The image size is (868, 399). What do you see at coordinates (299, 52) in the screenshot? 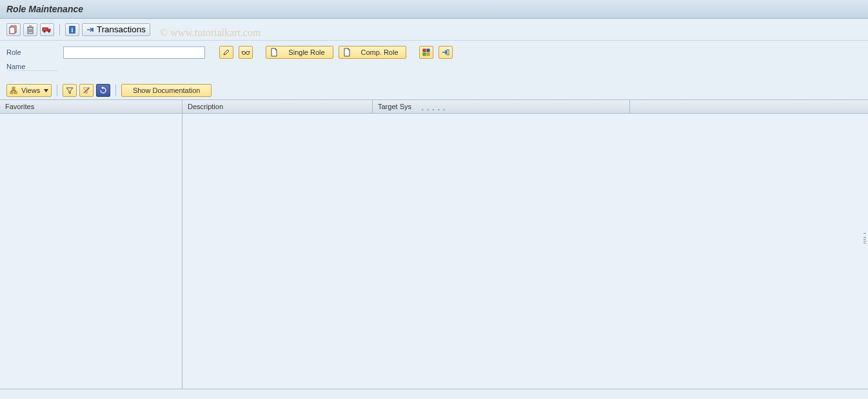
I see `single-role-button: Single Role` at bounding box center [299, 52].